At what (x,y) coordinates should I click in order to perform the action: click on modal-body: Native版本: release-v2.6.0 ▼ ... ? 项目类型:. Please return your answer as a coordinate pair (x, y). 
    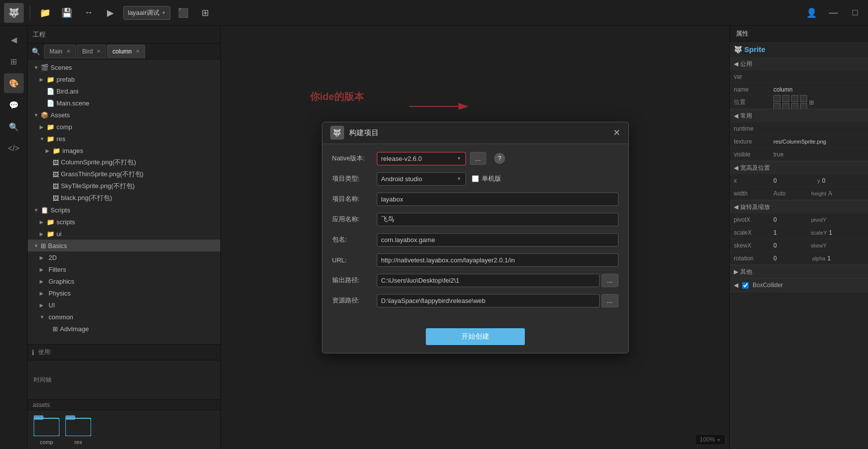
    Looking at the image, I should click on (475, 233).